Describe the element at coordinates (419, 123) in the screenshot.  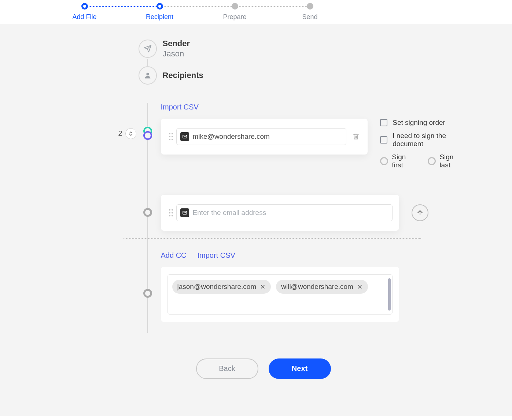
I see `option-label: Set signing order` at that location.